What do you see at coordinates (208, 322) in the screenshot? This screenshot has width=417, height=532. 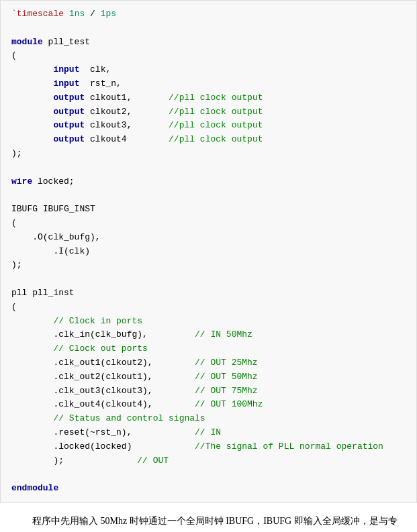 I see `comment-clock-in-line: // Clock in ports` at bounding box center [208, 322].